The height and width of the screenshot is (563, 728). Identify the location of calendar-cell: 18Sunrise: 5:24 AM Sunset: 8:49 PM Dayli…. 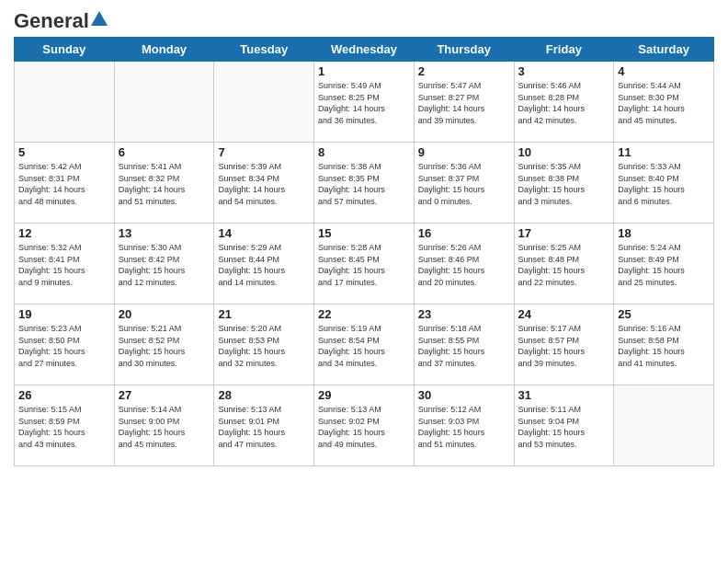
(664, 264).